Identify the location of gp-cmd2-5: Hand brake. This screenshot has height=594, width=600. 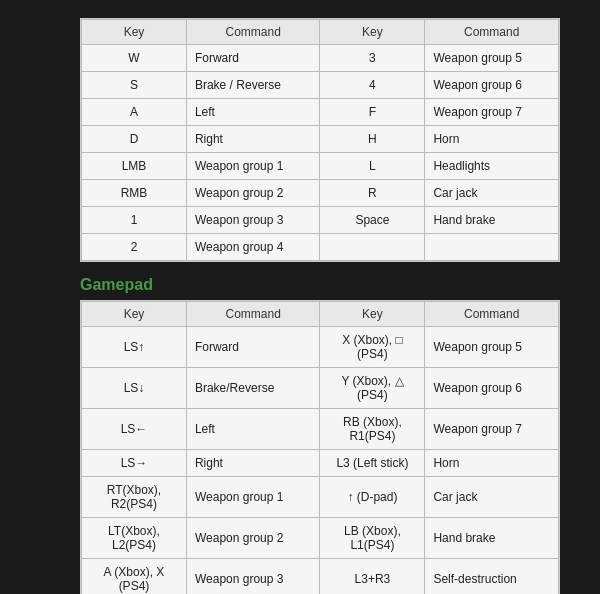
(492, 538).